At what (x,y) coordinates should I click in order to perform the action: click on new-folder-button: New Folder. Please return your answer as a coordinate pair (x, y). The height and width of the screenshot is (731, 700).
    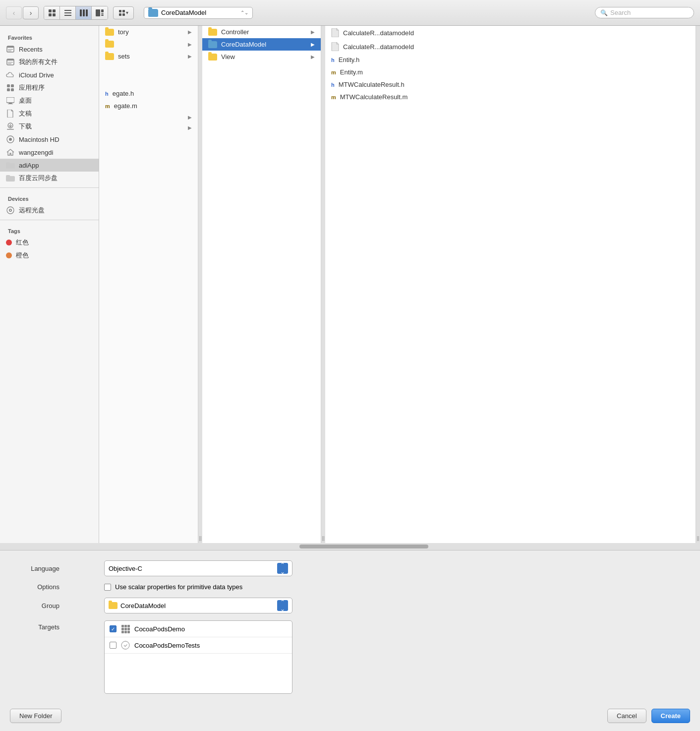
    Looking at the image, I should click on (36, 716).